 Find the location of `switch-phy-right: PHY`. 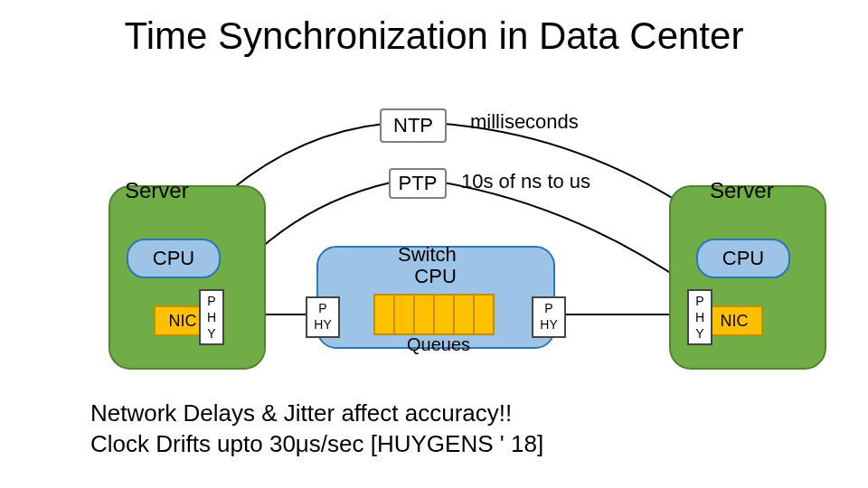

switch-phy-right: PHY is located at coordinates (549, 317).